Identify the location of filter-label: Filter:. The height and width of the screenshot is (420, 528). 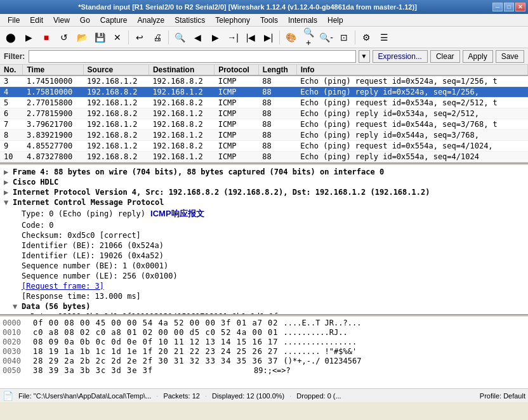
(14, 56).